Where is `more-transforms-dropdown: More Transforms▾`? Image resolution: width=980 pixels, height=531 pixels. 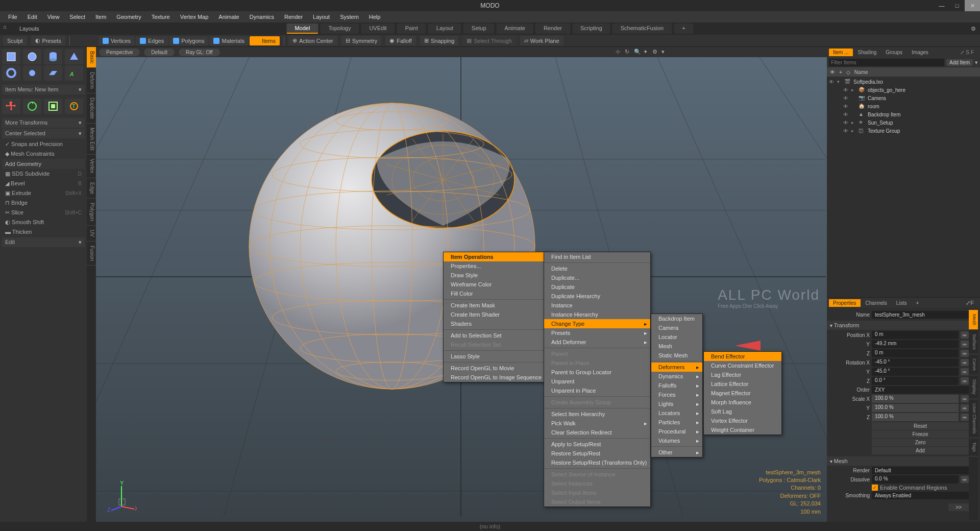
more-transforms-dropdown: More Transforms▾ is located at coordinates (43, 123).